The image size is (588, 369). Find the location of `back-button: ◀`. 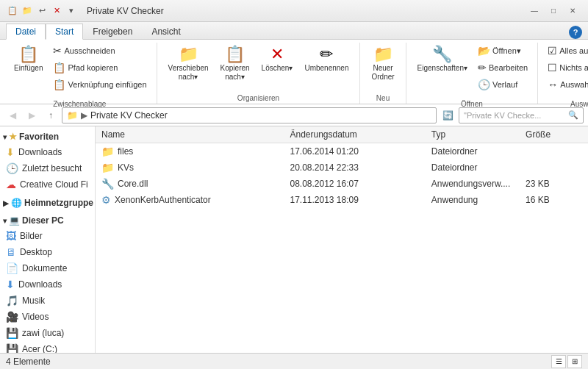

back-button: ◀ is located at coordinates (12, 115).